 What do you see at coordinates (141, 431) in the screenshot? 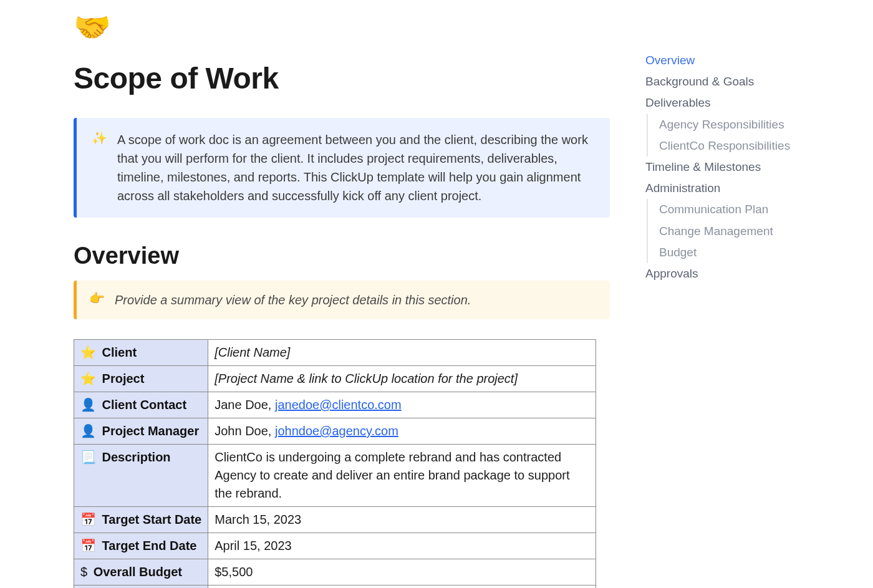
I see `table-row-label: 👤 Project Manager` at bounding box center [141, 431].